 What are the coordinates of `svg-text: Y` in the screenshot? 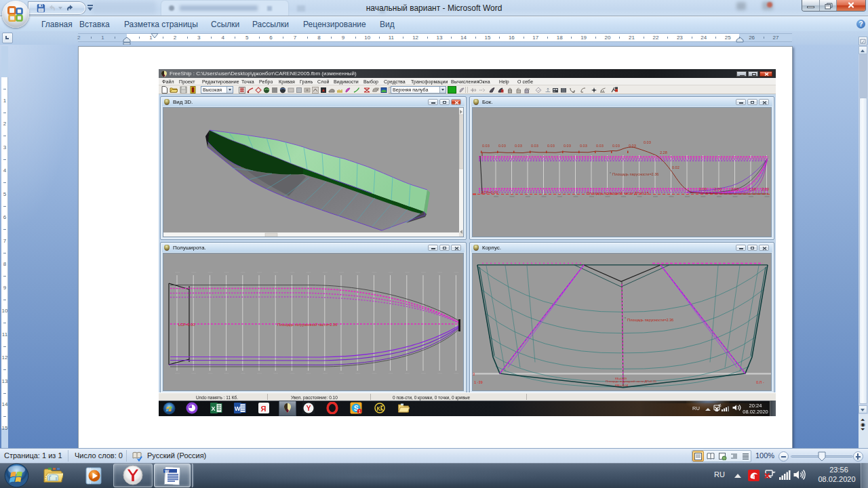 It's located at (309, 408).